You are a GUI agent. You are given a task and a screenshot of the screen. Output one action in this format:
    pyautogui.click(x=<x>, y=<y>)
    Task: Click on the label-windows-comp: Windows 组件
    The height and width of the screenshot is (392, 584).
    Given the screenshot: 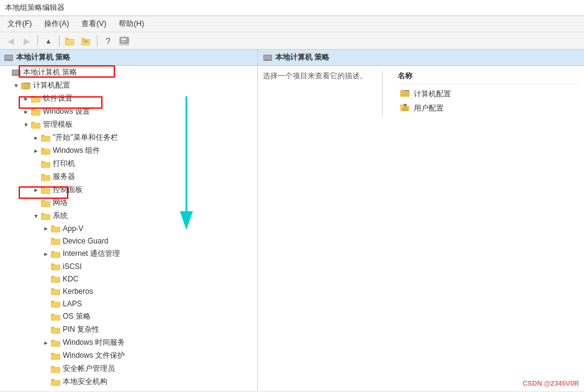 What is the action you would take?
    pyautogui.click(x=76, y=150)
    